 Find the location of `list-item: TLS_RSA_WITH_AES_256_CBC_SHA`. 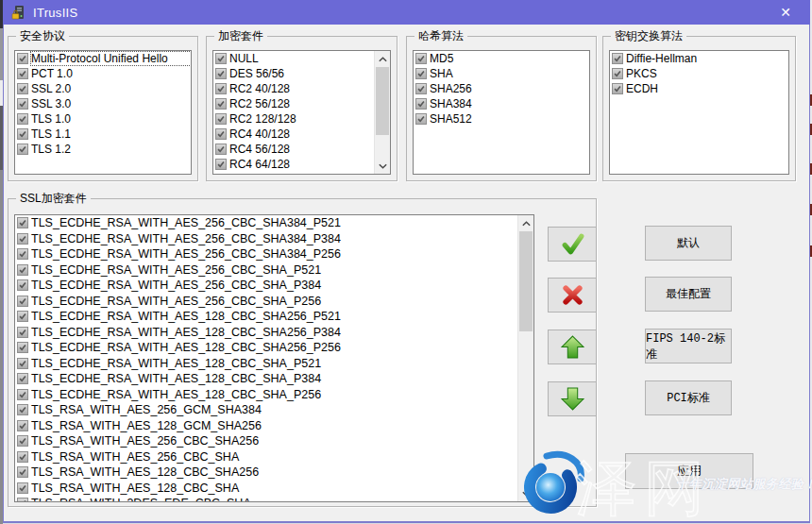

list-item: TLS_RSA_WITH_AES_256_CBC_SHA is located at coordinates (274, 457).